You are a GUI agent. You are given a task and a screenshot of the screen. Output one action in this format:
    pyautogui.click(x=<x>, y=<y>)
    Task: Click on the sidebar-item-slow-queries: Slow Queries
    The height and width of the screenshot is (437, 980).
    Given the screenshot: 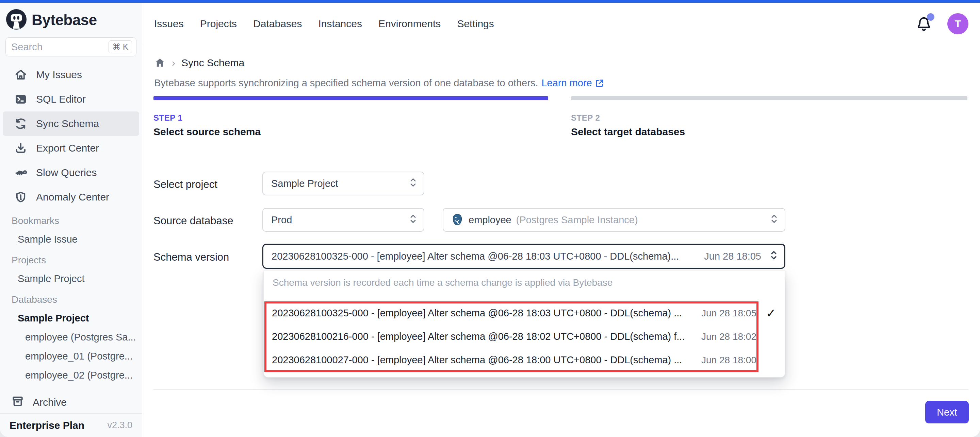 What is the action you would take?
    pyautogui.click(x=71, y=173)
    